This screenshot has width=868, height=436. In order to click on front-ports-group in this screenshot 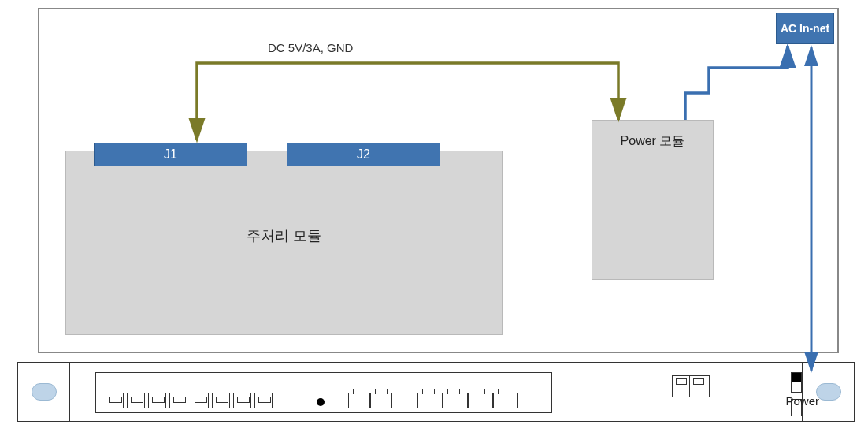, I will do `click(324, 393)`.